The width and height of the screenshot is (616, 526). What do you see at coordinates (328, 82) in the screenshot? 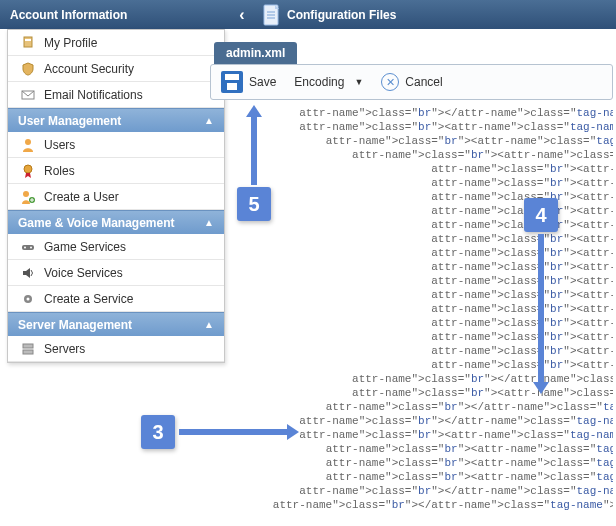
I see `encoding-dropdown: Encoding ▼` at bounding box center [328, 82].